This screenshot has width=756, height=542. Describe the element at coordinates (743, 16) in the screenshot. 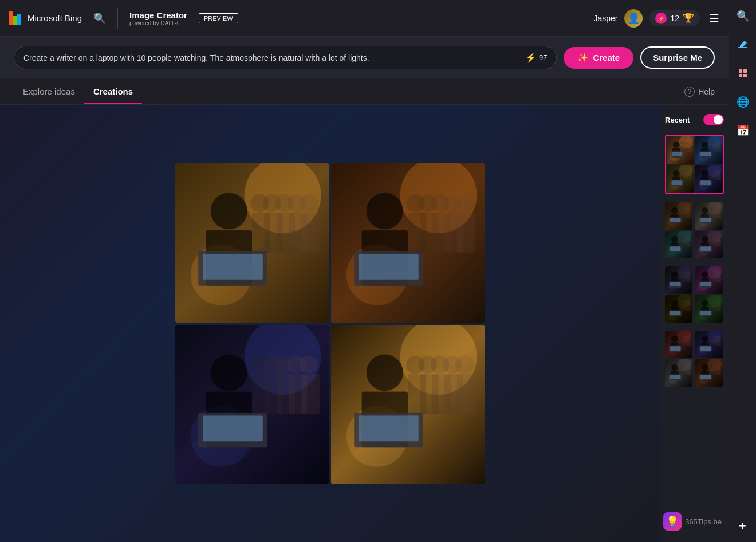

I see `sidebar-search-icon: 🔍` at that location.